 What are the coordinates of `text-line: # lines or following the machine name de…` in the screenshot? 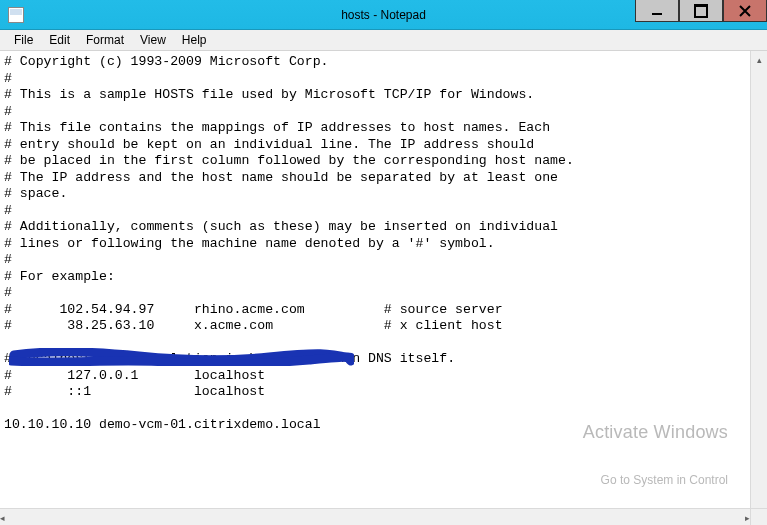 It's located at (375, 244).